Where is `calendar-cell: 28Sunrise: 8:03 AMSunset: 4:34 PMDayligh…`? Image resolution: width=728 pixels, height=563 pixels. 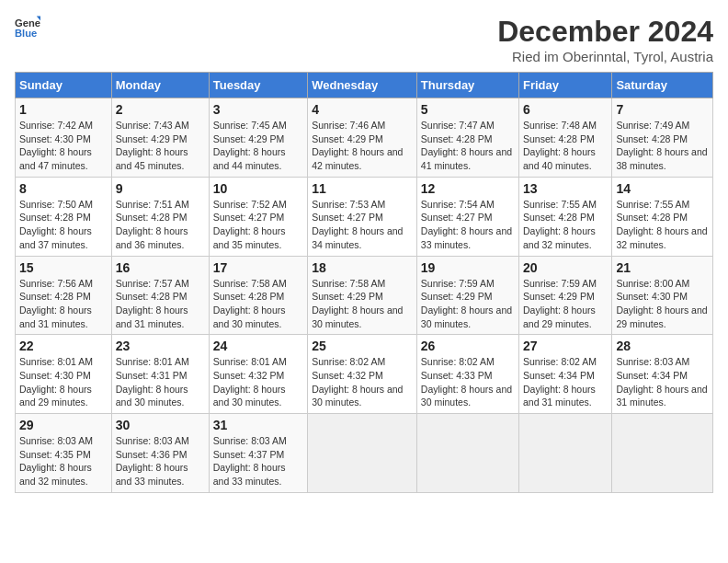
calendar-cell: 28Sunrise: 8:03 AMSunset: 4:34 PMDayligh… is located at coordinates (663, 374).